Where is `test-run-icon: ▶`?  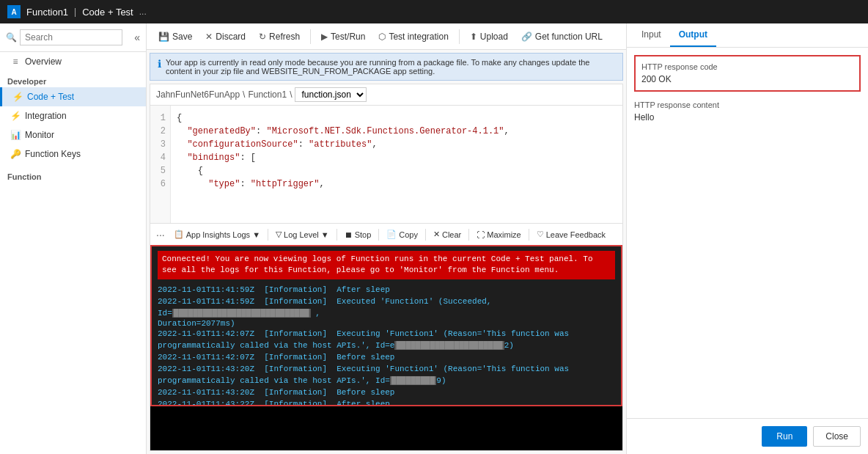
test-run-icon: ▶ is located at coordinates (324, 37).